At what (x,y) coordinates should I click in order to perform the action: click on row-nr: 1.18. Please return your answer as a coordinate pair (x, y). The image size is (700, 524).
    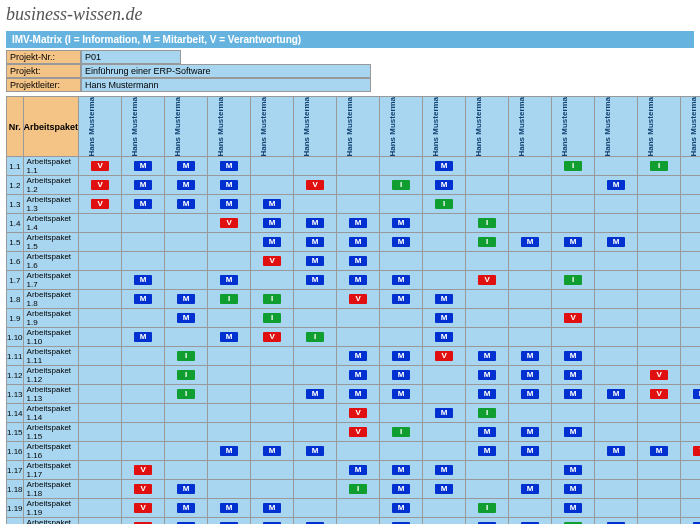
    Looking at the image, I should click on (16, 490).